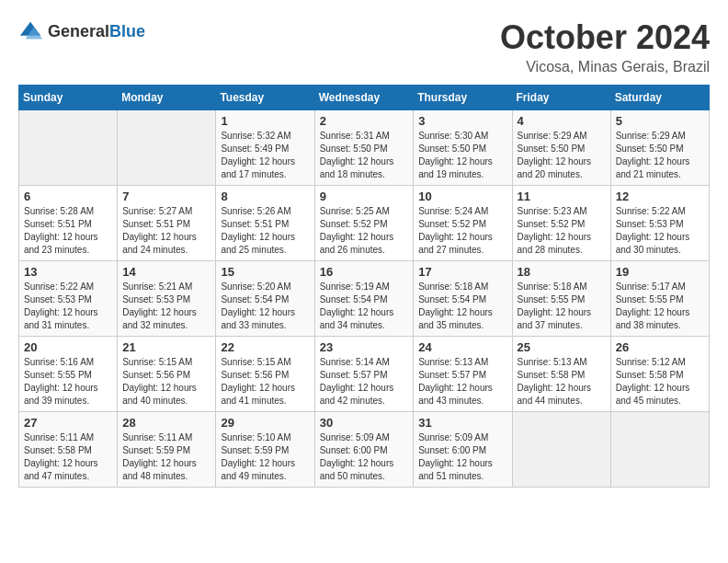  What do you see at coordinates (364, 148) in the screenshot?
I see `calendar-day-cell: 2Sunrise: 5:31 AM Sunset: 5:50 PM Daylig…` at bounding box center [364, 148].